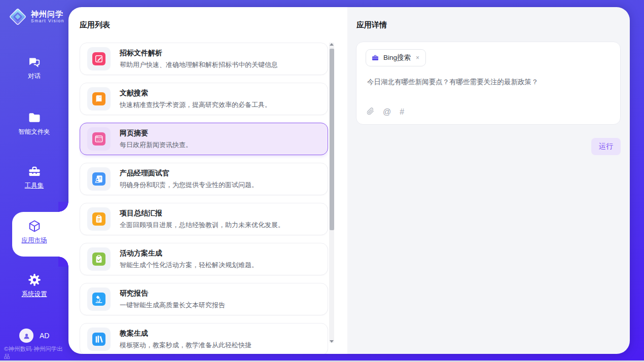 Image resolution: width=644 pixels, height=362 pixels. What do you see at coordinates (34, 240) in the screenshot?
I see `sidebar-item-label: 应用市场` at bounding box center [34, 240].